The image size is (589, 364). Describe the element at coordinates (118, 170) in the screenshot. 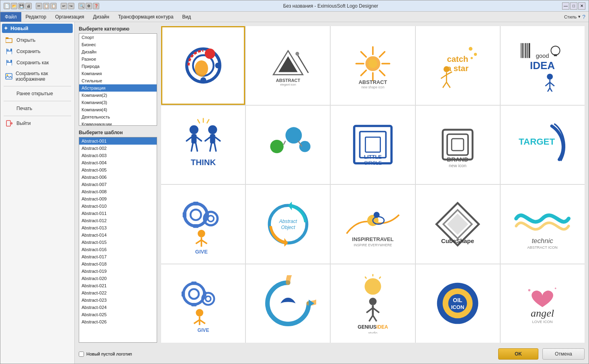

I see `template-item: Abstract-005` at that location.